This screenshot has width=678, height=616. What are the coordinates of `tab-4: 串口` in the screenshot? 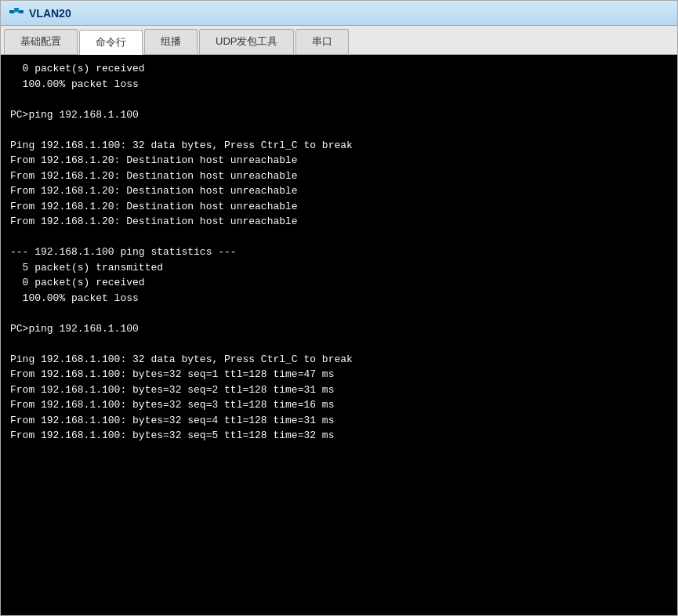 It's located at (322, 42).